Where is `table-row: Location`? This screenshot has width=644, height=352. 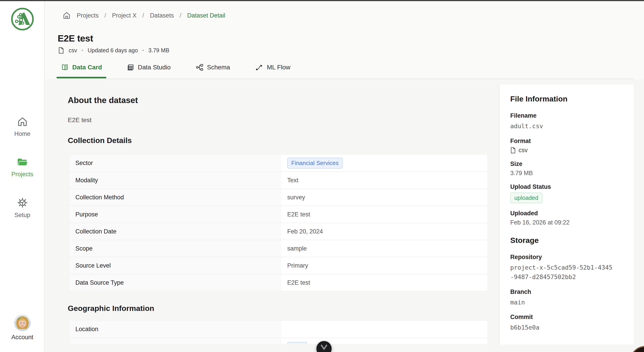 table-row: Location is located at coordinates (278, 329).